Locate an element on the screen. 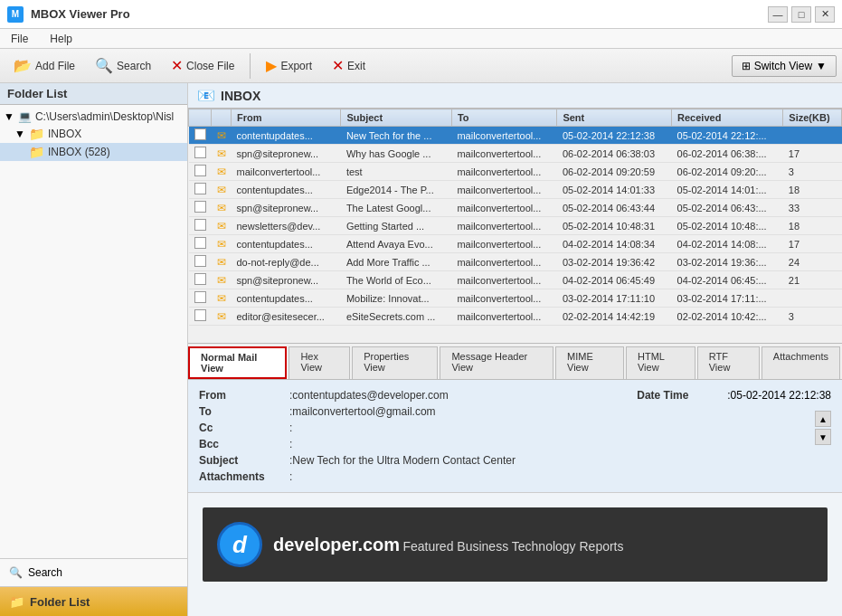 The height and width of the screenshot is (616, 842). table-row: ✉ mailconvertertool... test mailconverte… is located at coordinates (516, 172).